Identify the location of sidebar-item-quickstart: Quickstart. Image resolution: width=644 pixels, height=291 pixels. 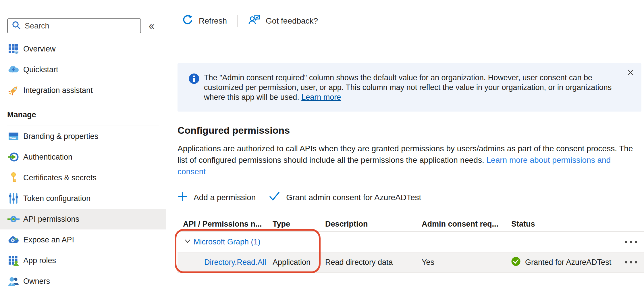
(83, 70).